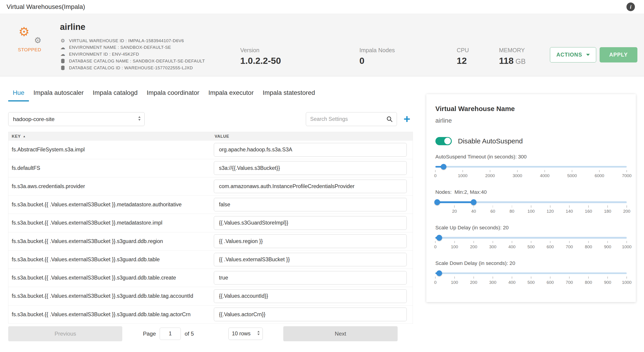  What do you see at coordinates (170, 334) in the screenshot?
I see `page-number-input` at bounding box center [170, 334].